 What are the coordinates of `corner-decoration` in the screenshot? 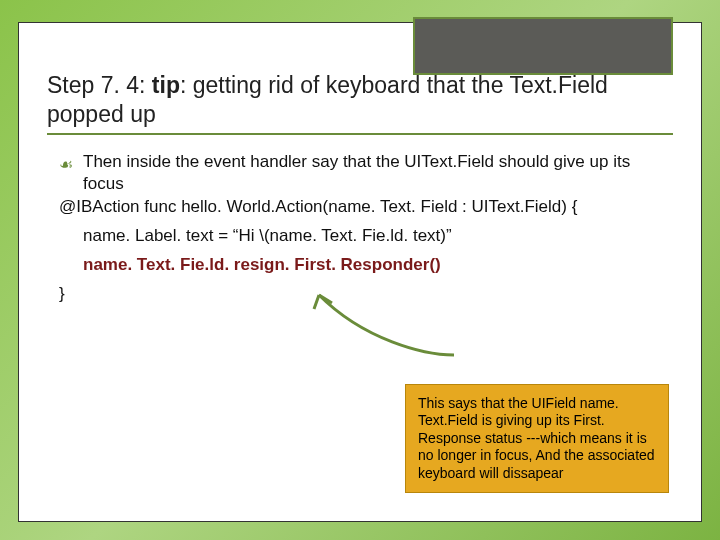 It's located at (543, 46).